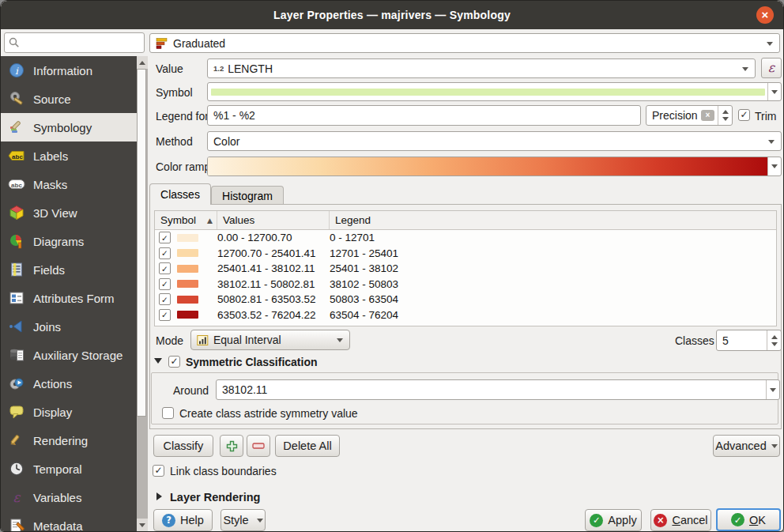 This screenshot has width=784, height=532. What do you see at coordinates (215, 497) in the screenshot?
I see `layer-rendering-label: Layer Rendering` at bounding box center [215, 497].